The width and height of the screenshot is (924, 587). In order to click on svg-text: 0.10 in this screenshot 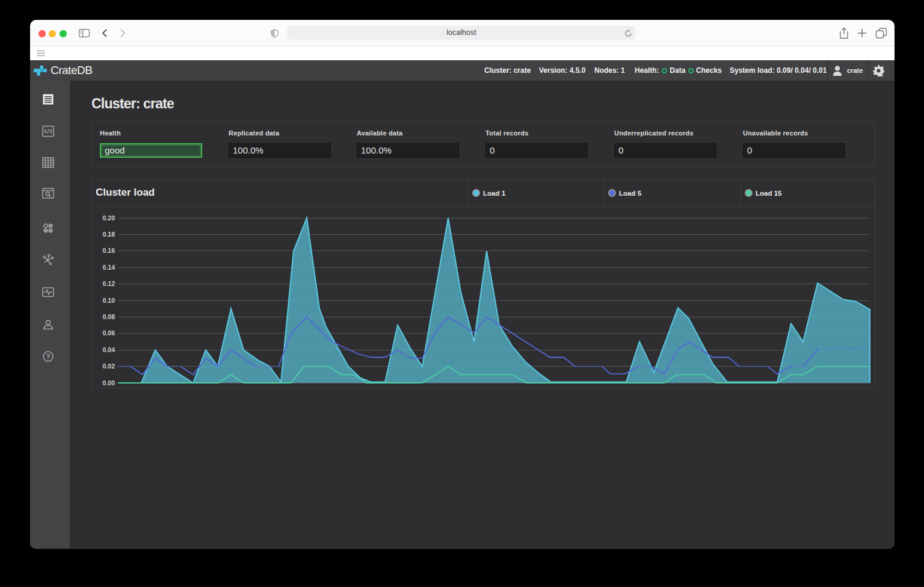, I will do `click(109, 300)`.